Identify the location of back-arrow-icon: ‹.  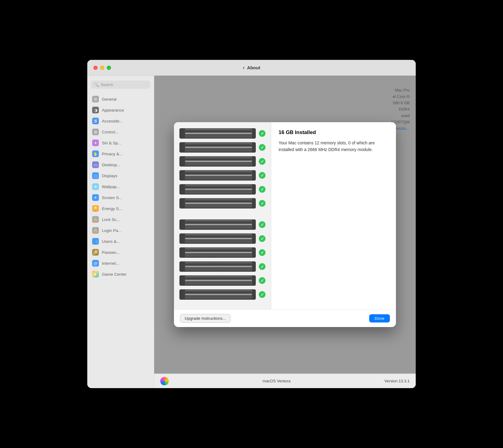
(244, 67).